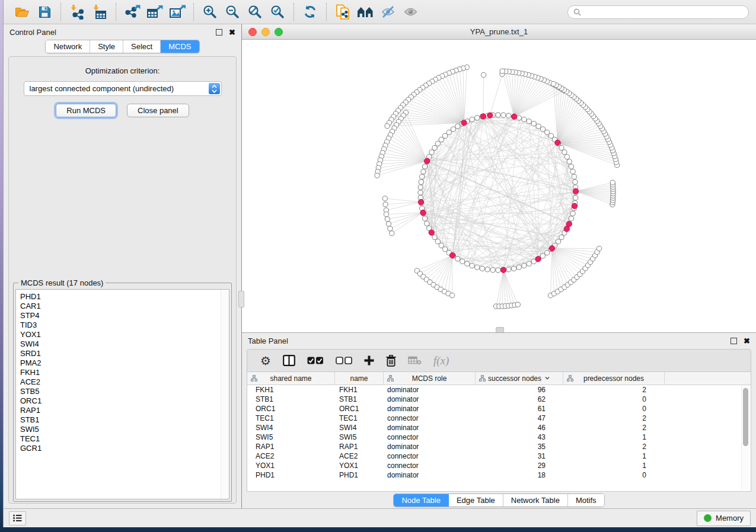  What do you see at coordinates (429, 378) in the screenshot?
I see `column-header-mcds-role: MCDS role` at bounding box center [429, 378].